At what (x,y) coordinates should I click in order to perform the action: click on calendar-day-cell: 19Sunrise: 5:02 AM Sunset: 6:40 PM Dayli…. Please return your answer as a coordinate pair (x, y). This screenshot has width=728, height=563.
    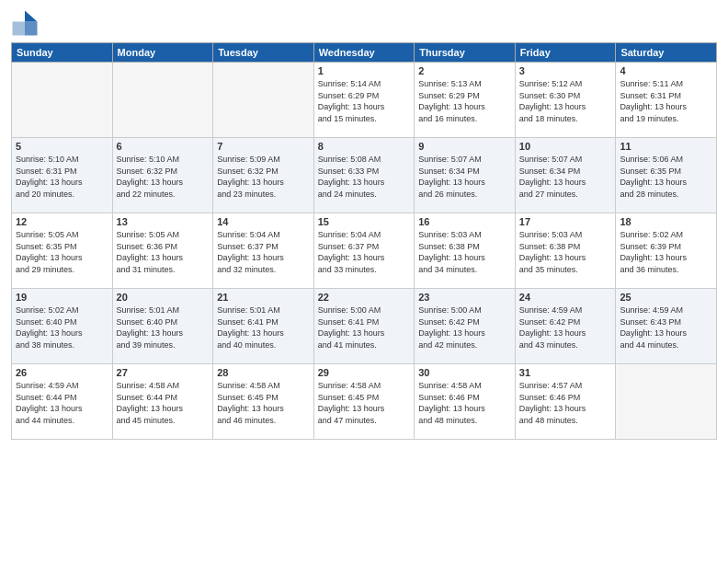
    Looking at the image, I should click on (63, 327).